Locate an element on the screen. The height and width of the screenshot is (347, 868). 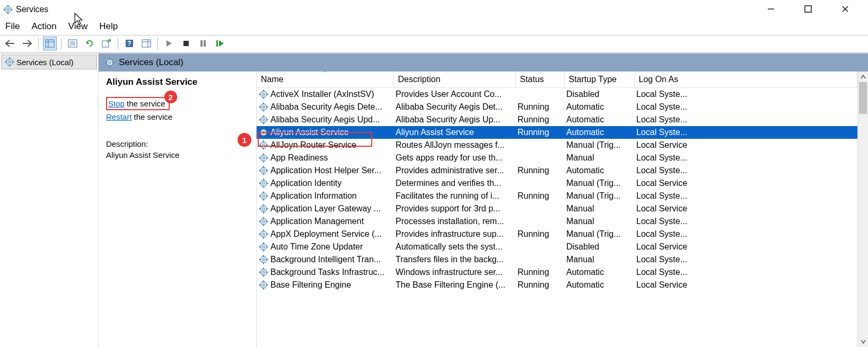
service-name-label: AllJoyn Router Service is located at coordinates (313, 145).